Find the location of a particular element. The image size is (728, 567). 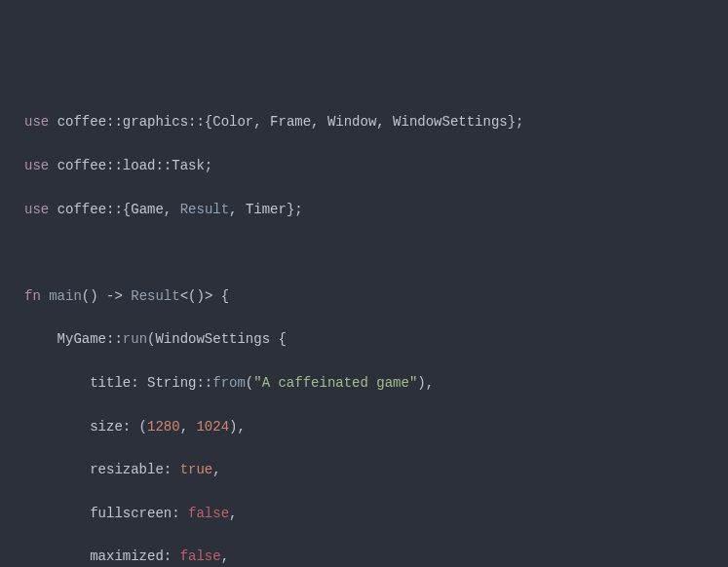

type-path: String:: is located at coordinates (179, 383).